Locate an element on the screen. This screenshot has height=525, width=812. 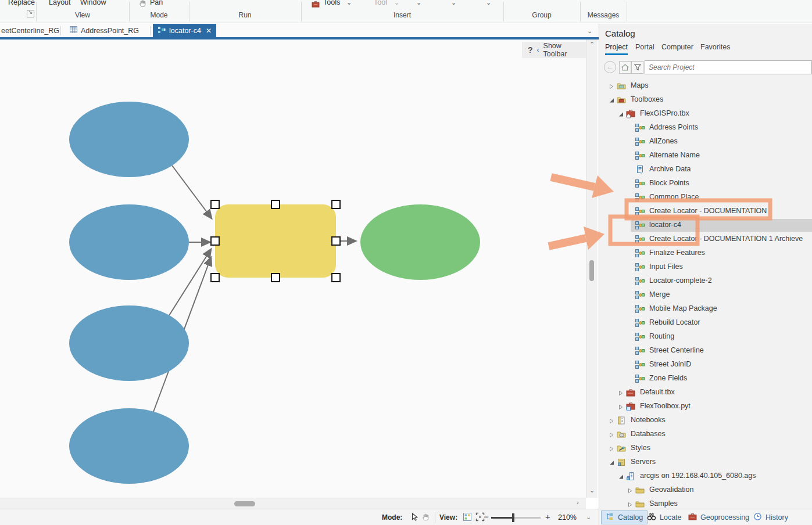
tree-item-block-points: Block Points is located at coordinates (706, 184).